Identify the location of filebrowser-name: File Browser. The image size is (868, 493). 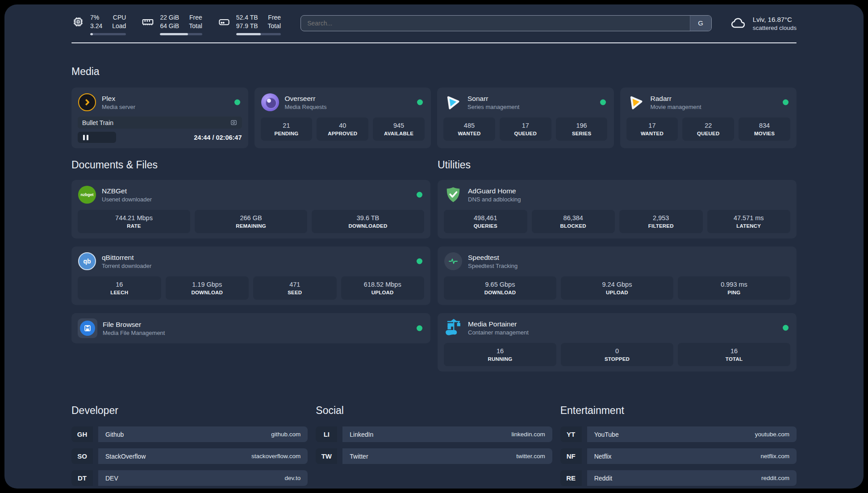
(134, 325).